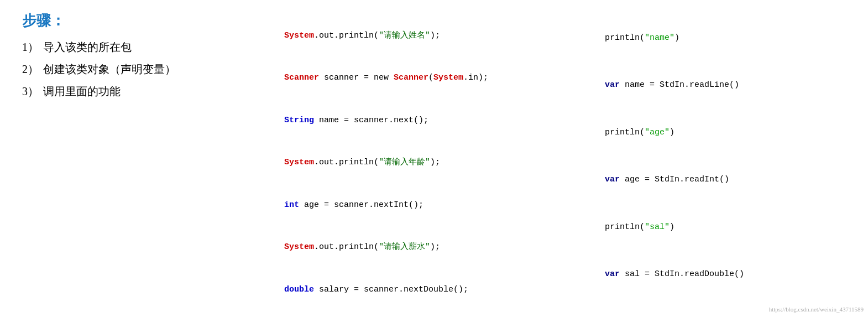 Image resolution: width=868 pixels, height=317 pixels. Describe the element at coordinates (138, 56) in the screenshot. I see `steps-section: 步骤： 1） 导入该类的所在包 2） 创建该类对象（声明变量） 3） 调用里面的…` at that location.